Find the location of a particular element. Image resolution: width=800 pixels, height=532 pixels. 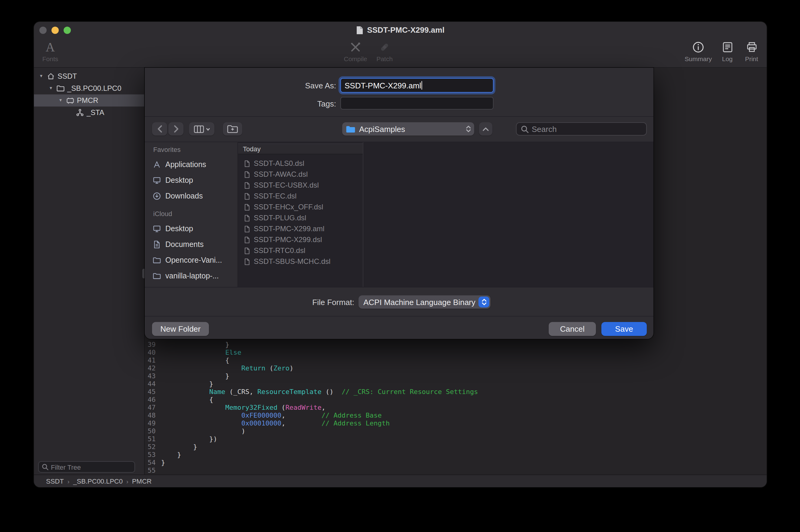

file-row-ssdt-pmc-x299-dsl: SSDT-PMC-X299.dsl is located at coordinates (300, 240).